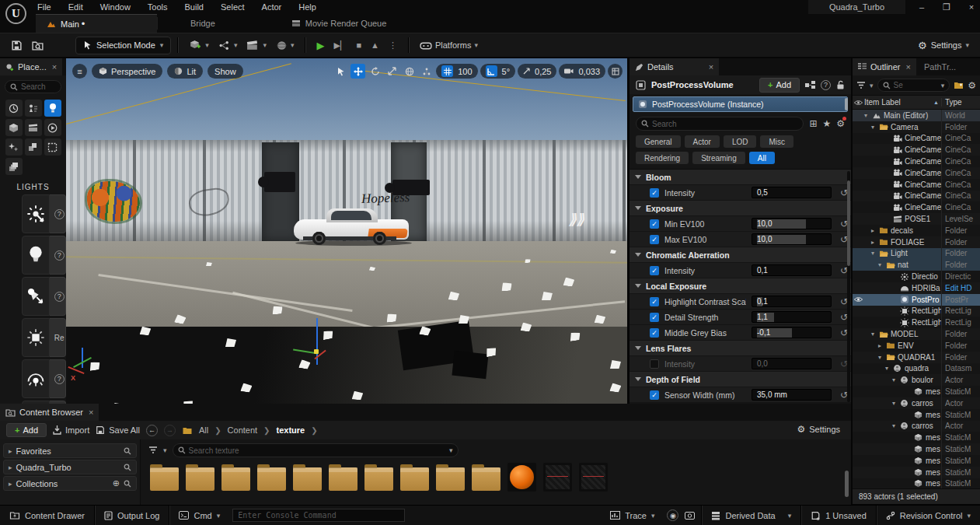 Image resolution: width=980 pixels, height=525 pixels. I want to click on content-drawer-button: Content Drawer, so click(47, 515).